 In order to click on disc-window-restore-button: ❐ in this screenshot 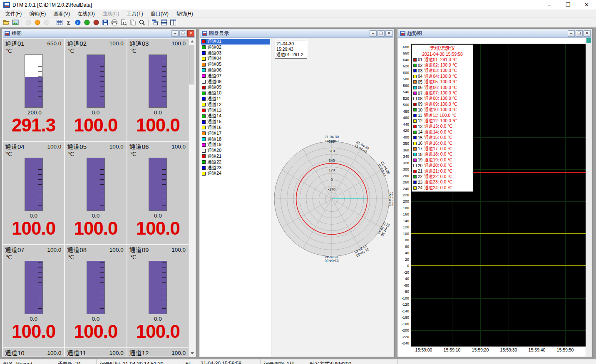, I will do `click(381, 33)`.